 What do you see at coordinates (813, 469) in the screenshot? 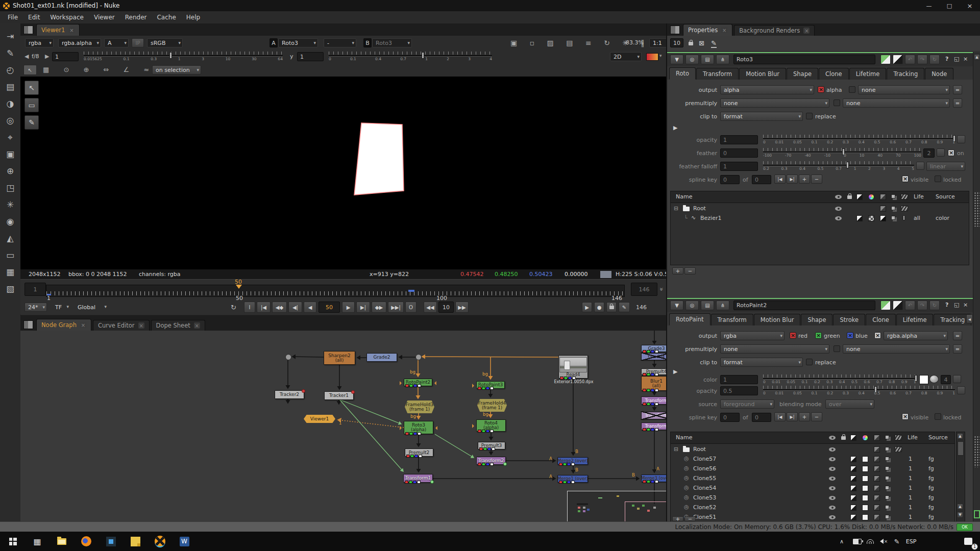
I see `table-row-clone56: ◎Clone56 1 fg` at bounding box center [813, 469].